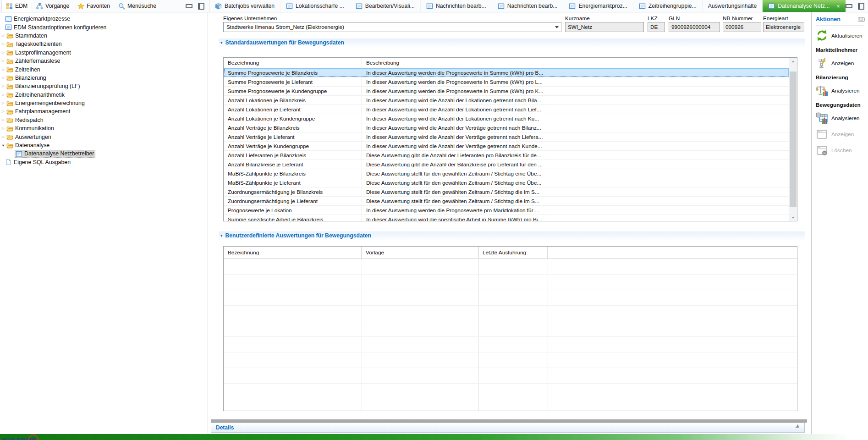  I want to click on close-icon: ×, so click(838, 6).